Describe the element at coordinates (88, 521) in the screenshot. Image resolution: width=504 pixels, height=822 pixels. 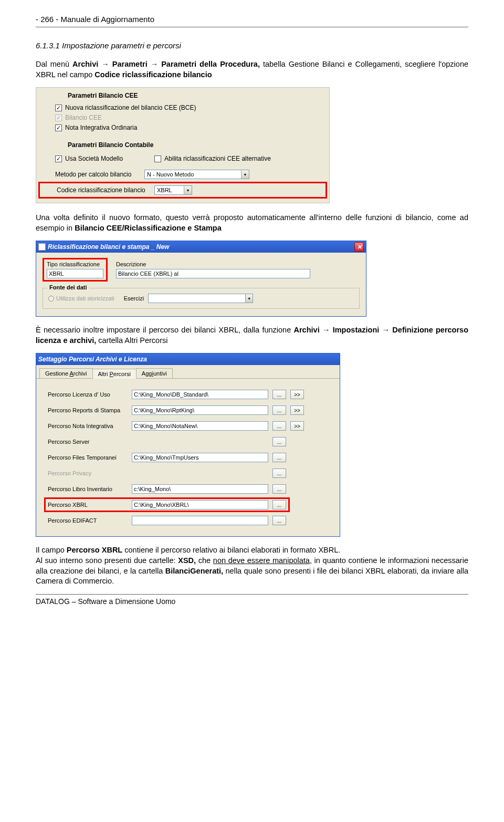
I see `path-label: Percorso EDIFACT` at that location.